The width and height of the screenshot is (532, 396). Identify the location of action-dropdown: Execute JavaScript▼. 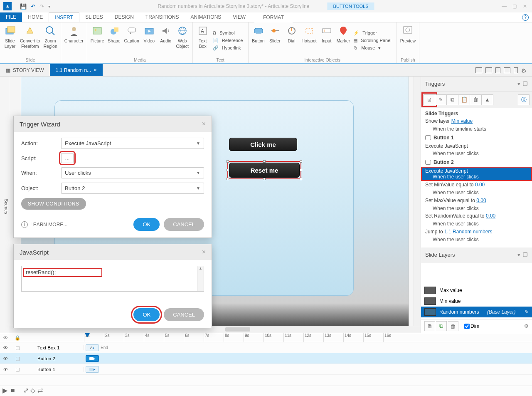
(133, 143).